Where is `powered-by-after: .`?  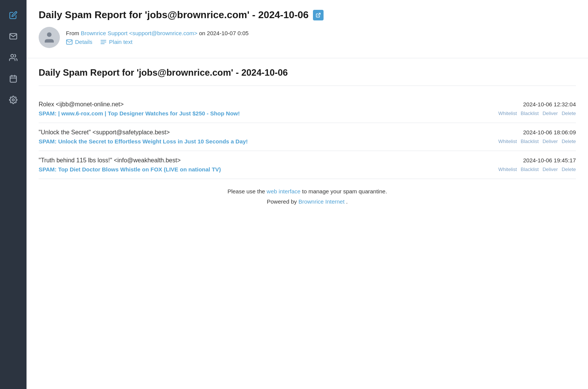 powered-by-after: . is located at coordinates (347, 201).